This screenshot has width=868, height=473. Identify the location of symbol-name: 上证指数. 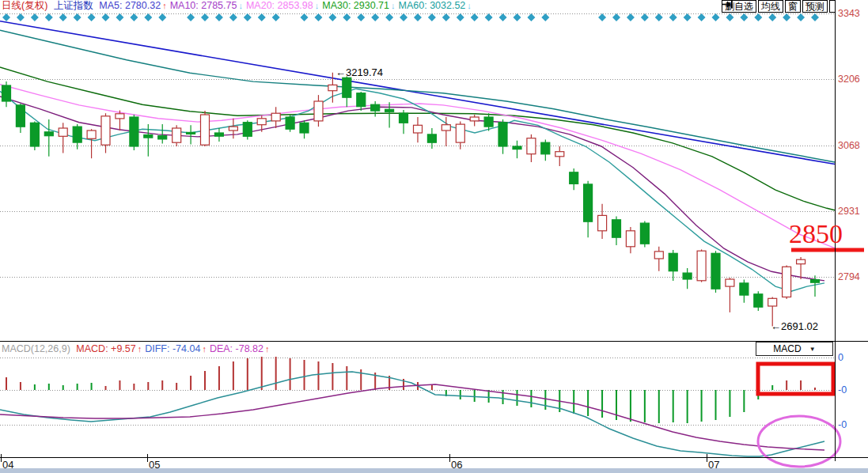
(74, 6).